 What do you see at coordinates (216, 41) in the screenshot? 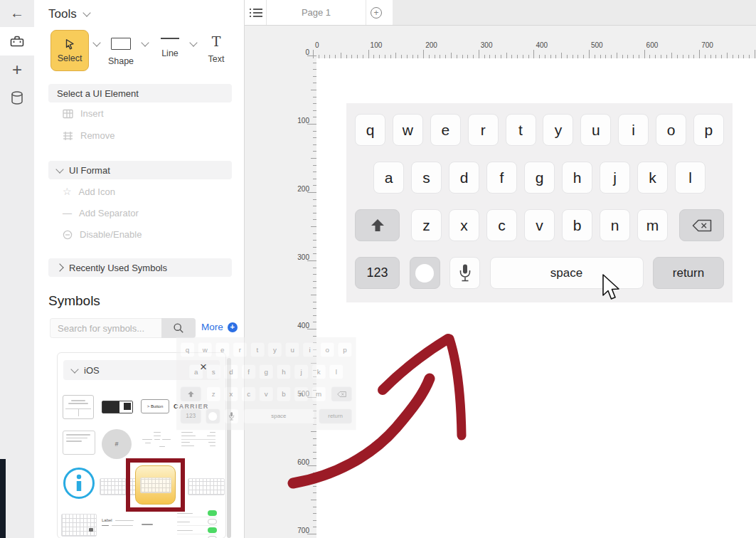
I see `text-icon: T` at bounding box center [216, 41].